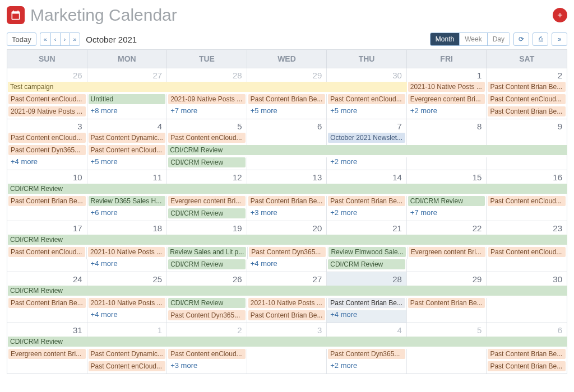 This screenshot has width=574, height=392. What do you see at coordinates (55, 39) in the screenshot?
I see `nav-prev-button: ‹` at bounding box center [55, 39].